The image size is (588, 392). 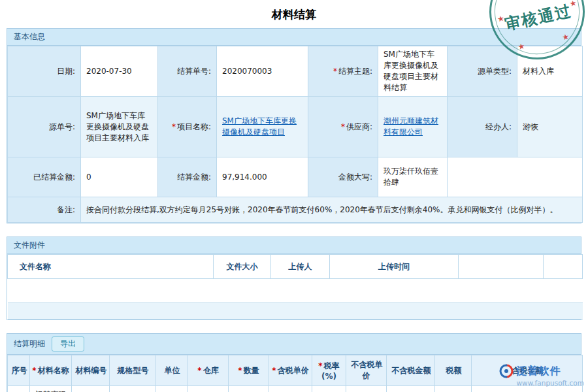 I want to click on remark-label: 备注:, so click(x=44, y=210).